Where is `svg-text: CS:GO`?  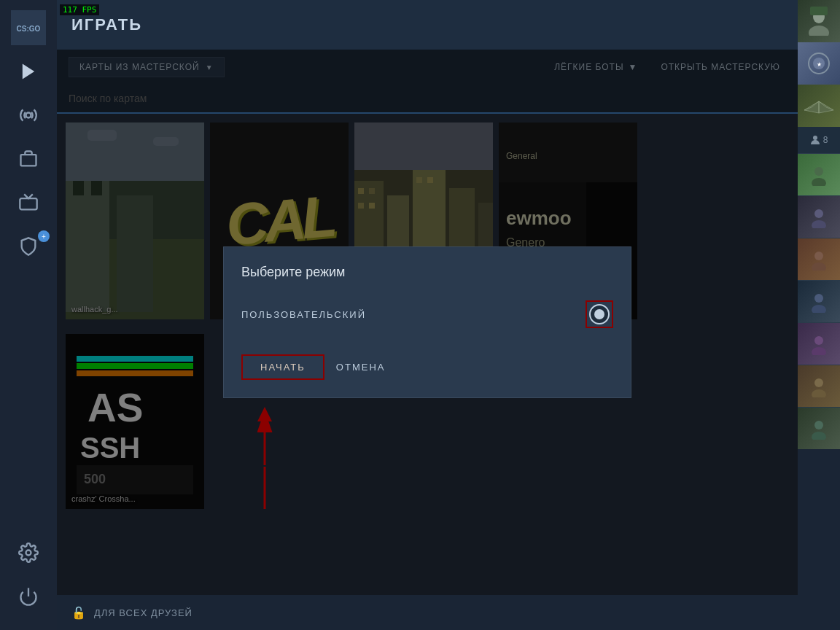
svg-text: CS:GO is located at coordinates (29, 29).